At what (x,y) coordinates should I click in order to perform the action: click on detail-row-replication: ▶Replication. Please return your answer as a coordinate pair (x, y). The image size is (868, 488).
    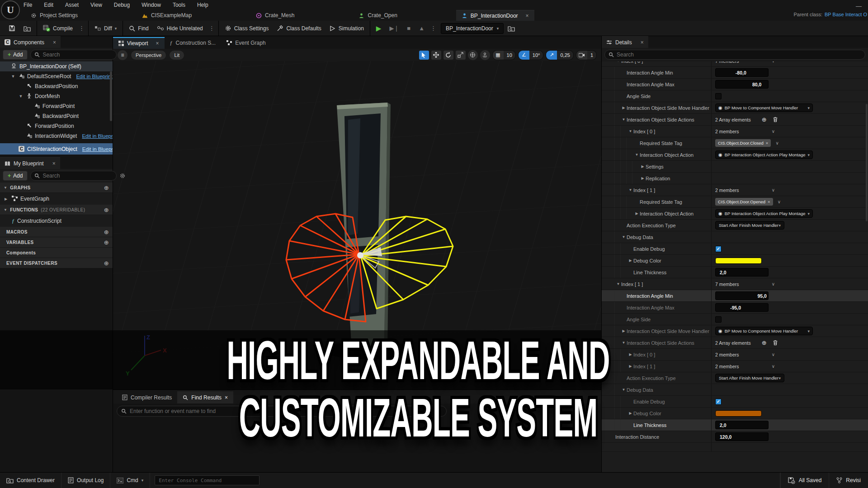
    Looking at the image, I should click on (735, 178).